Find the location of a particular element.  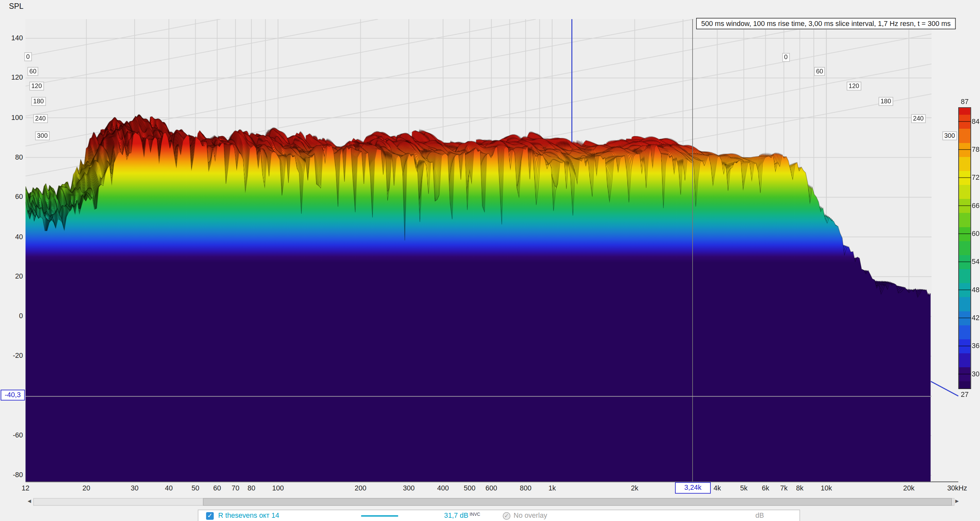

x-axis-label: 40 is located at coordinates (169, 488).